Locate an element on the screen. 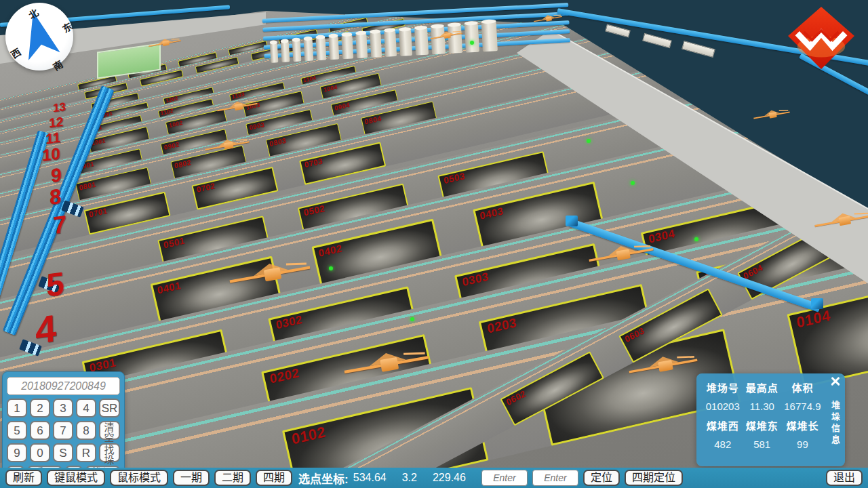  row-number-8: 8 is located at coordinates (56, 197).